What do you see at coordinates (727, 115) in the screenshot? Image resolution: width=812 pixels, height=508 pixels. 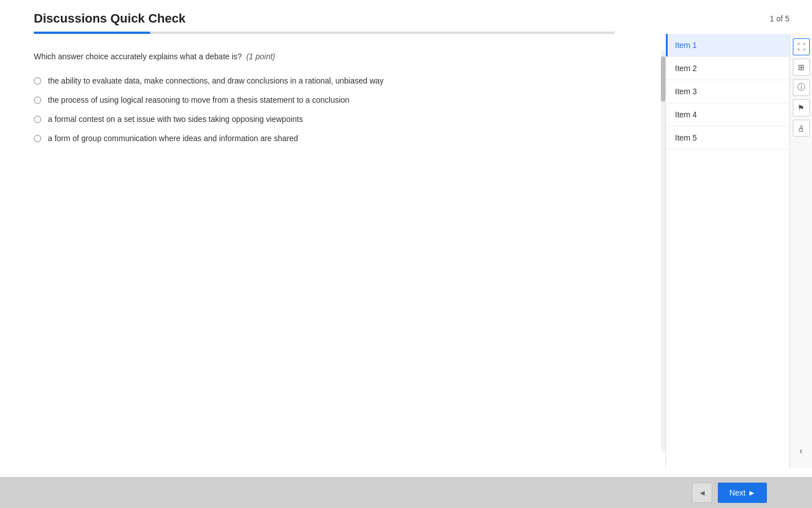 I see `sidebar-item-4: Item 4` at bounding box center [727, 115].